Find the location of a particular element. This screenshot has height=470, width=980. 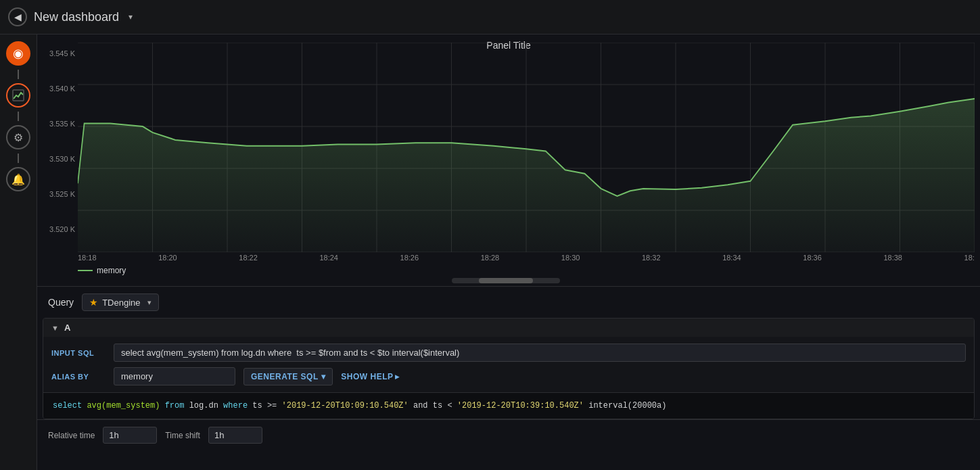

x-label-5: 18:26 is located at coordinates (410, 258).